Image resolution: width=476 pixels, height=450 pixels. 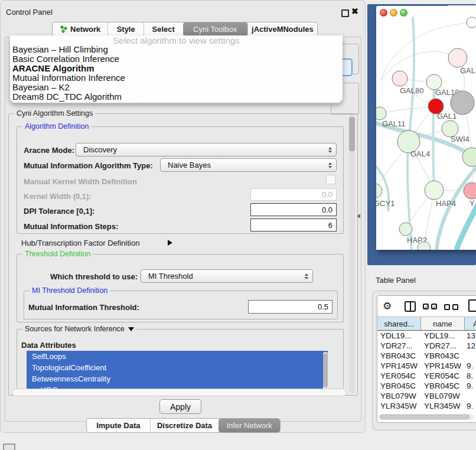 What do you see at coordinates (420, 154) in the screenshot?
I see `network-node-label: GAL4` at bounding box center [420, 154].